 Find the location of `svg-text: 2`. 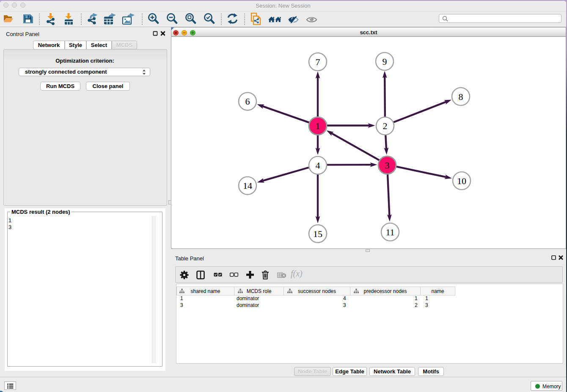

svg-text: 2 is located at coordinates (385, 126).